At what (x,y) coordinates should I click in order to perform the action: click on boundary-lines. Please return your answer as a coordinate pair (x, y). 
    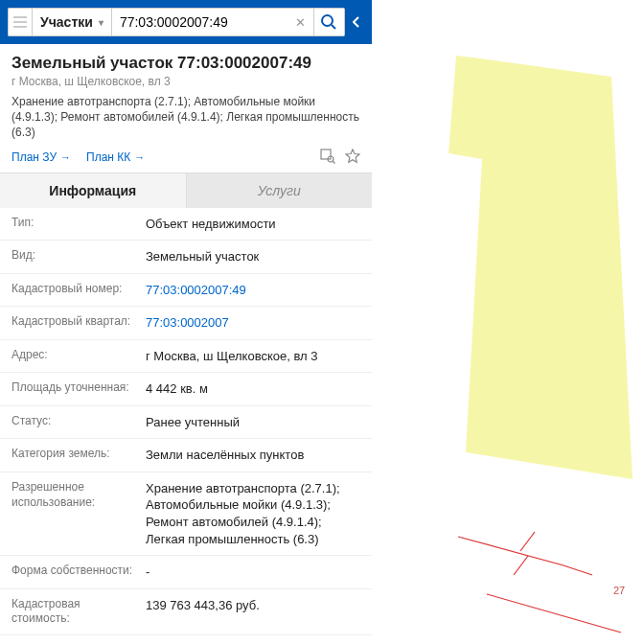
    Looking at the image, I should click on (540, 583).